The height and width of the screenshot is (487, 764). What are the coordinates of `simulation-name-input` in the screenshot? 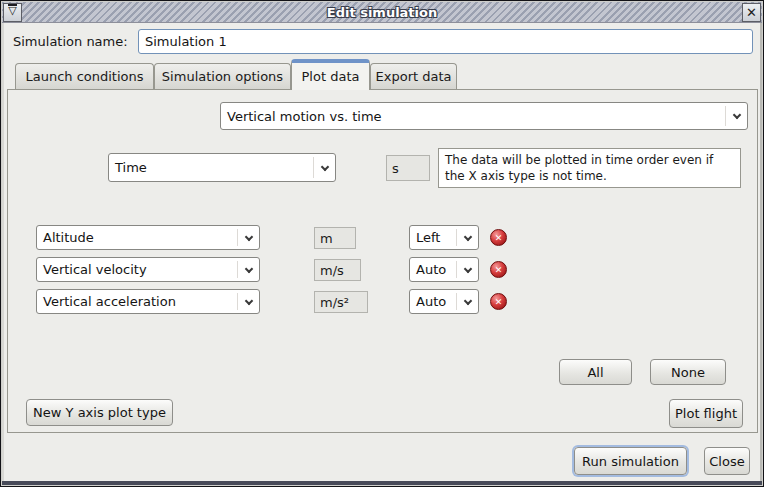 It's located at (446, 42).